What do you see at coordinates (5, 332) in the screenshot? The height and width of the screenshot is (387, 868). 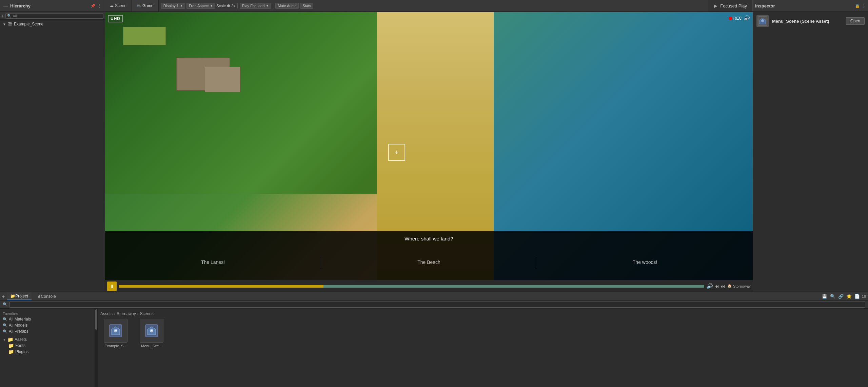 I see `search-icon-prefabs: 🔍` at bounding box center [5, 332].